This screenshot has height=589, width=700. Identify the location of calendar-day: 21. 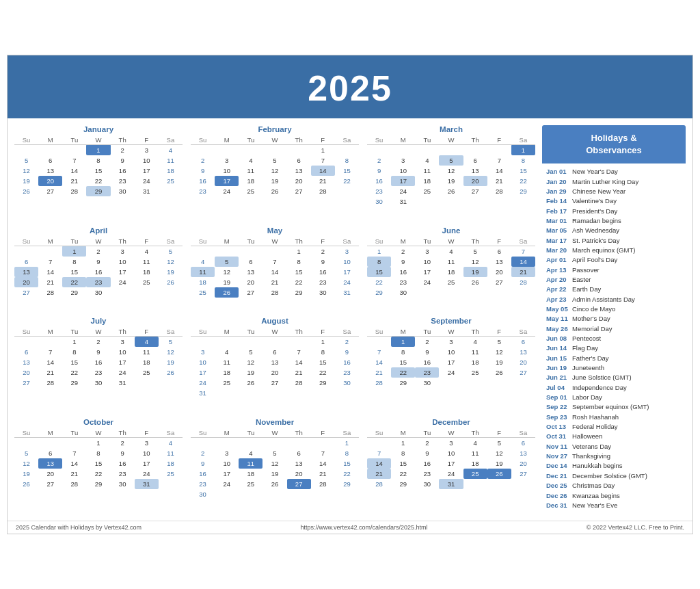
(74, 473).